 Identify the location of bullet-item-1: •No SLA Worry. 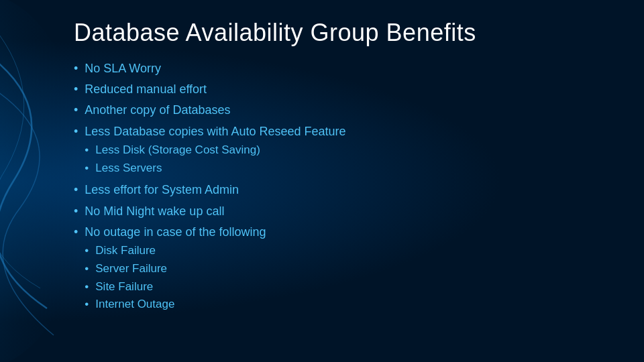
(339, 68).